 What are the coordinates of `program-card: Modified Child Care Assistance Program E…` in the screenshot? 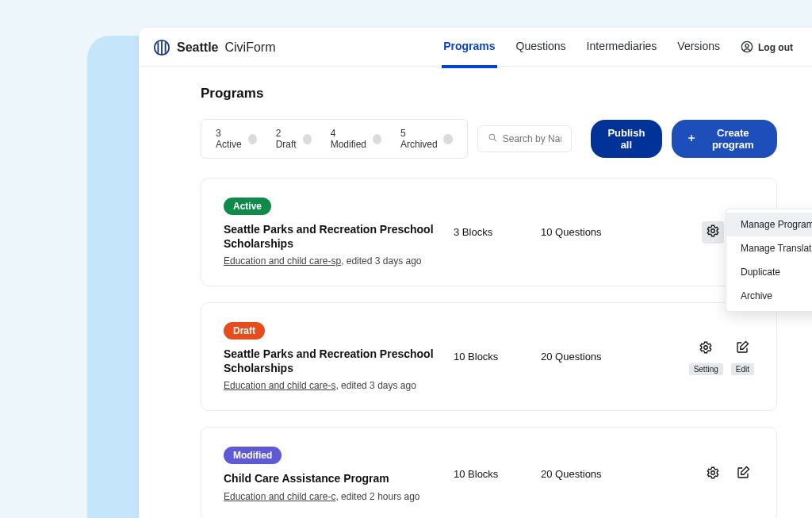 It's located at (488, 473).